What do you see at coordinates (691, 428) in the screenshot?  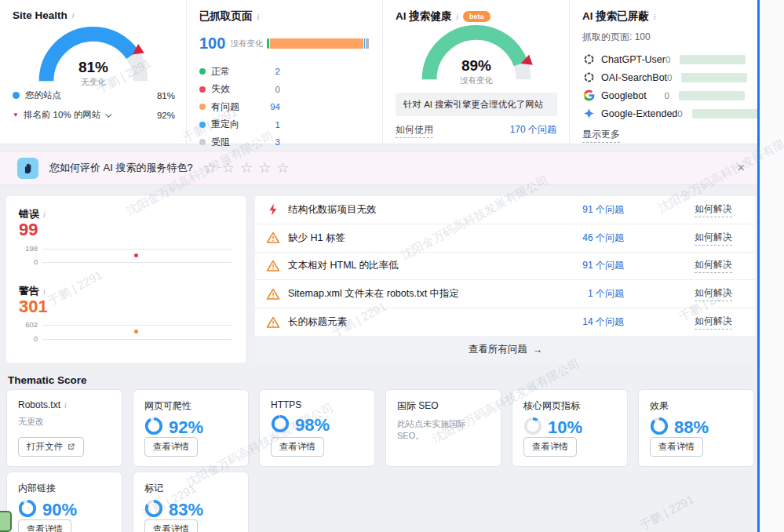 I see `score-percent: 88%` at bounding box center [691, 428].